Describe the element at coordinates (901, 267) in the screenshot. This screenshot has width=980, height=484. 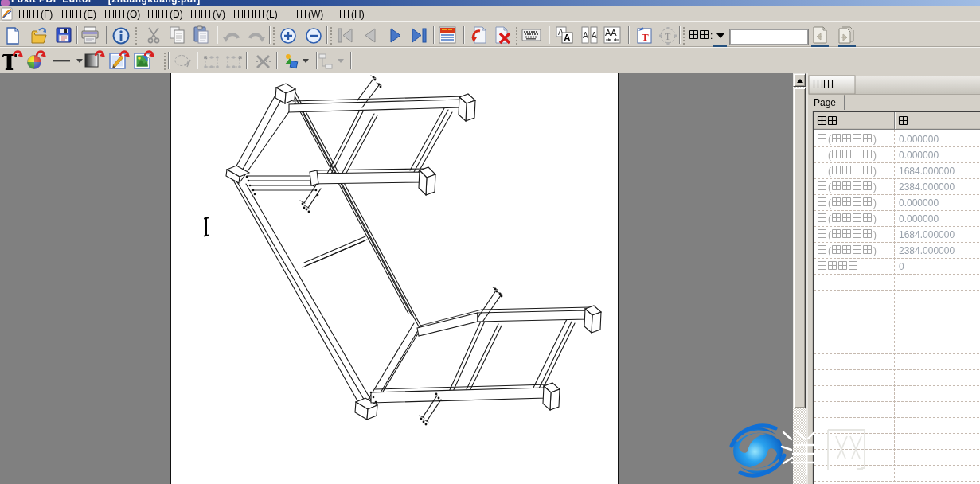
I see `svg-text: 0` at that location.